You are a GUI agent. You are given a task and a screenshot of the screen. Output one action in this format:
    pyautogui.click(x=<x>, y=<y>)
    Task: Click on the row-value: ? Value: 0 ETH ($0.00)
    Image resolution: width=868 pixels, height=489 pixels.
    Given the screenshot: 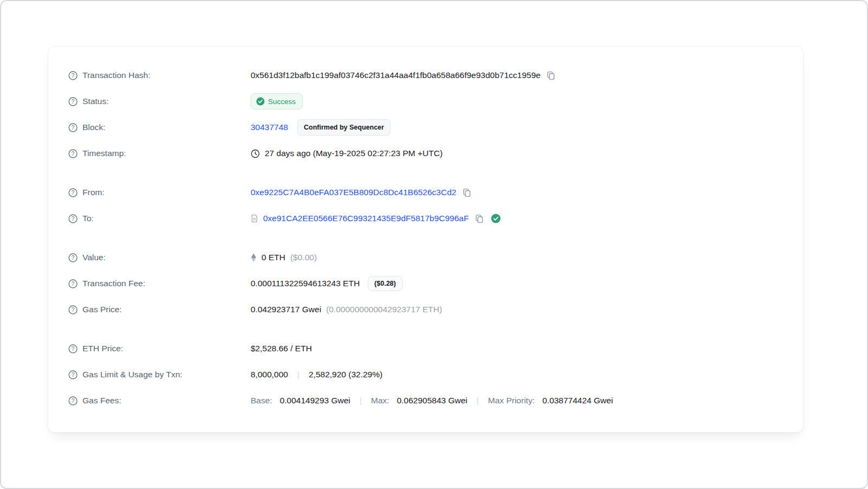 What is the action you would take?
    pyautogui.click(x=436, y=258)
    